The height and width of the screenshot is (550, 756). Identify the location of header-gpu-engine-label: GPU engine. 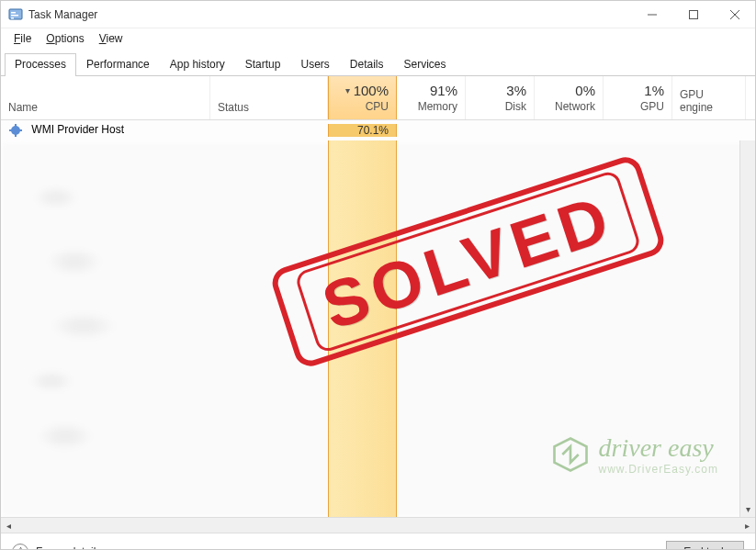
(709, 101).